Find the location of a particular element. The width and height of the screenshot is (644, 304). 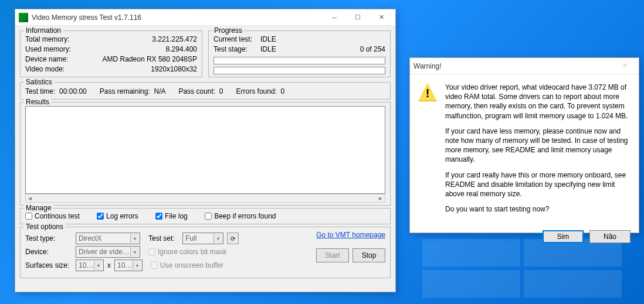

test-set-label: Test set: is located at coordinates (164, 238).